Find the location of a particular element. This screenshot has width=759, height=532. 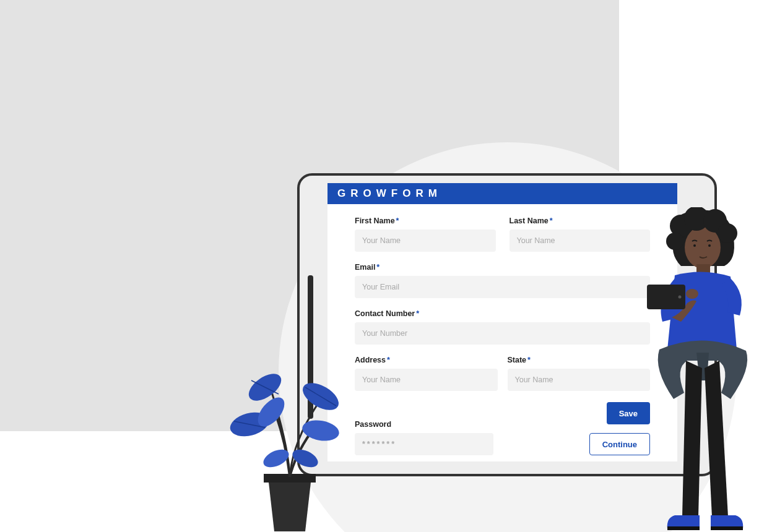

first-name-label: First Name* is located at coordinates (425, 221).